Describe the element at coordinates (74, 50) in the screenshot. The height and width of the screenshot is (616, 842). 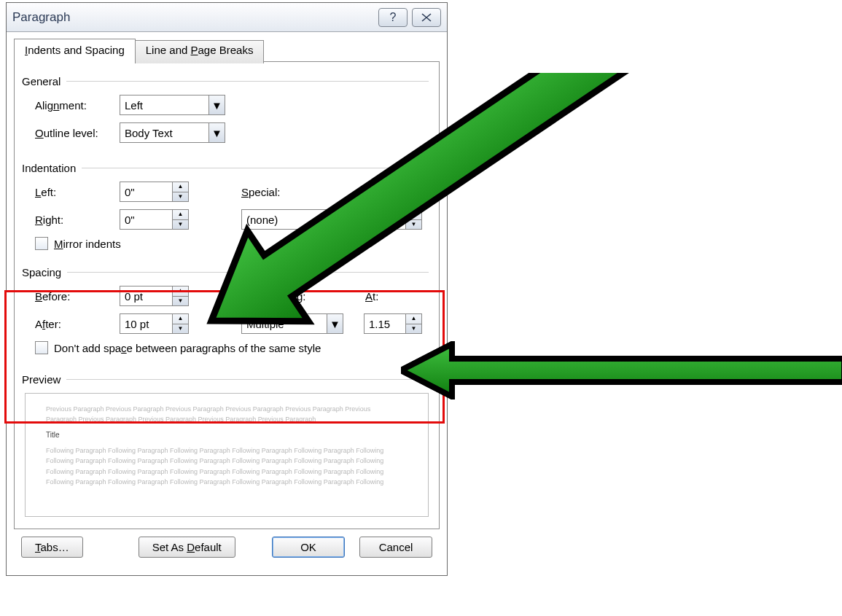
I see `tab-indents-spacing: Indents and Spacing` at that location.